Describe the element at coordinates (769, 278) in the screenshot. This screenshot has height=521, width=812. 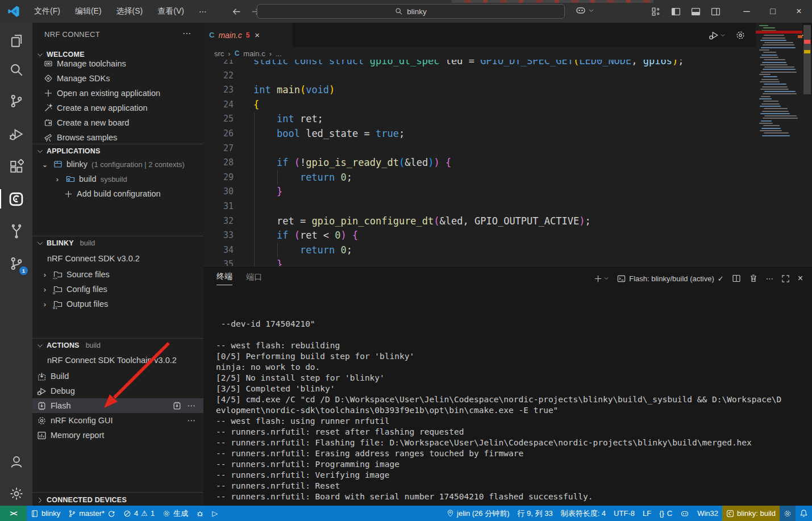
I see `panel-more-actions: ⋯` at that location.